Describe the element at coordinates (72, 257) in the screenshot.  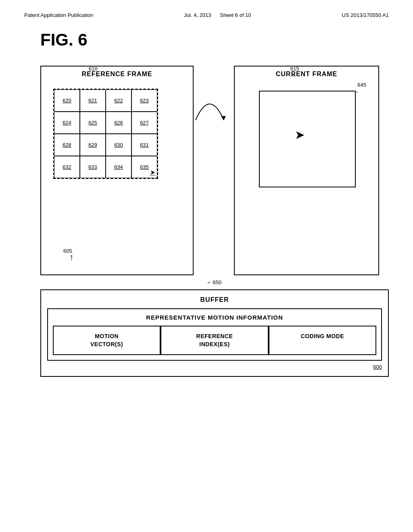
I see `arrow-605-icon: ↑` at that location.